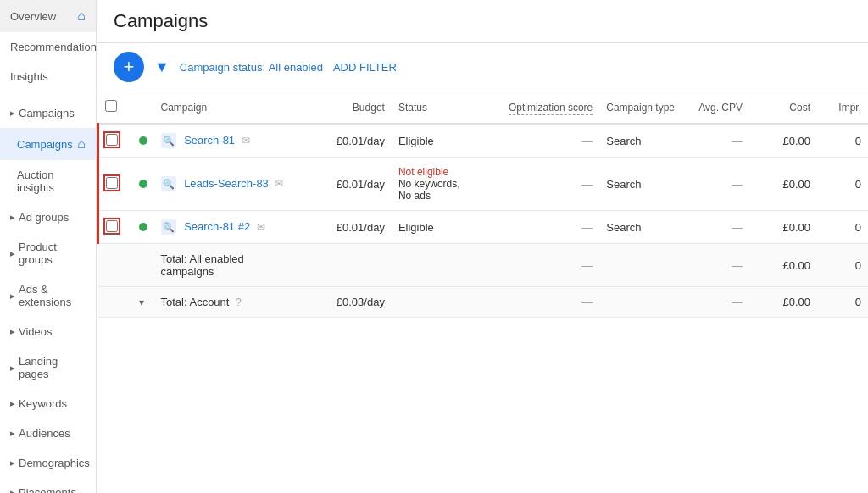  I want to click on col-header-impr: Impr., so click(843, 108).